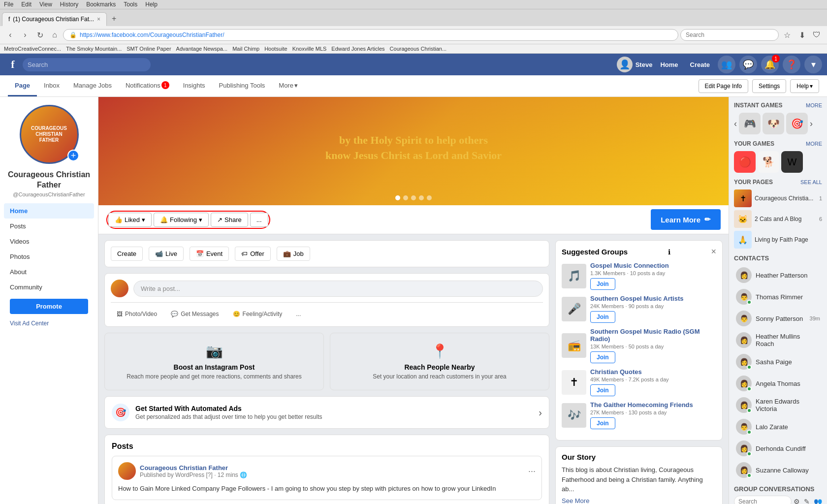  What do you see at coordinates (127, 254) in the screenshot?
I see `create-button: Create` at bounding box center [127, 254].